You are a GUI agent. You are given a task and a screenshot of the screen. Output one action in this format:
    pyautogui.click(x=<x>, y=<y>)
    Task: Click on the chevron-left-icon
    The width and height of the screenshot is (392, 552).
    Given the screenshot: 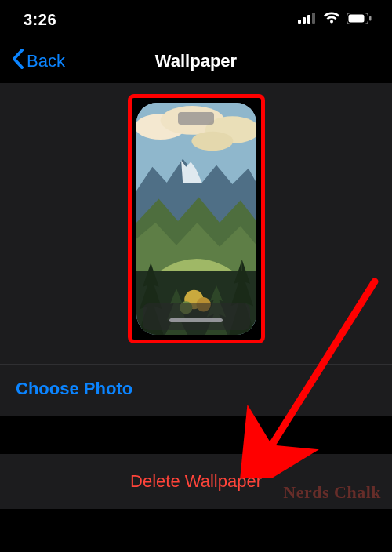 What is the action you would take?
    pyautogui.click(x=18, y=61)
    